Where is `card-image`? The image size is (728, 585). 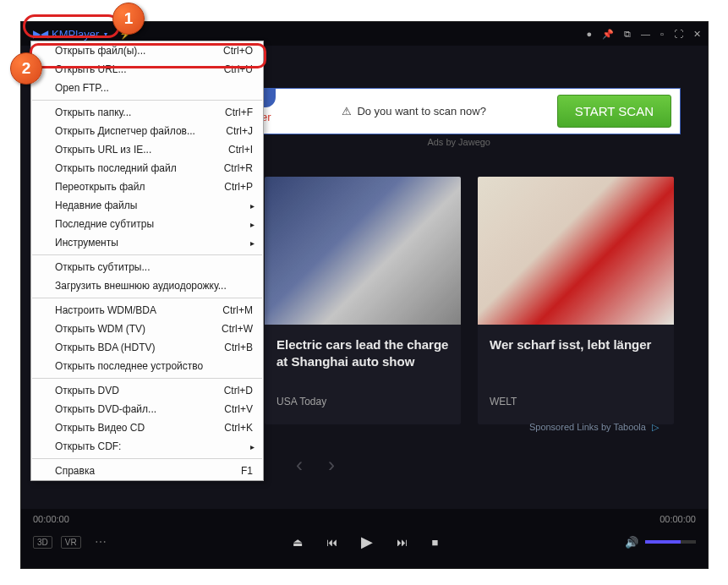
card-image is located at coordinates (363, 250).